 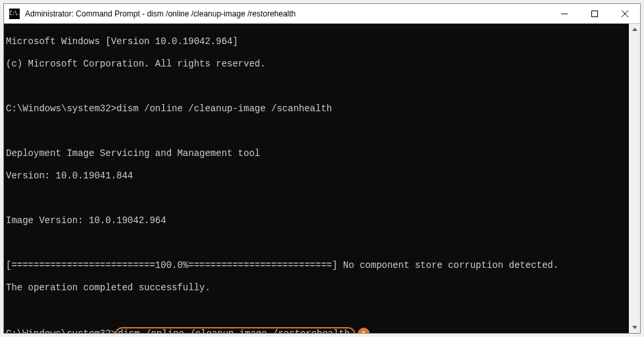 What do you see at coordinates (224, 109) in the screenshot?
I see `command-text: dism /online /cleanup-image /scanhealth` at bounding box center [224, 109].